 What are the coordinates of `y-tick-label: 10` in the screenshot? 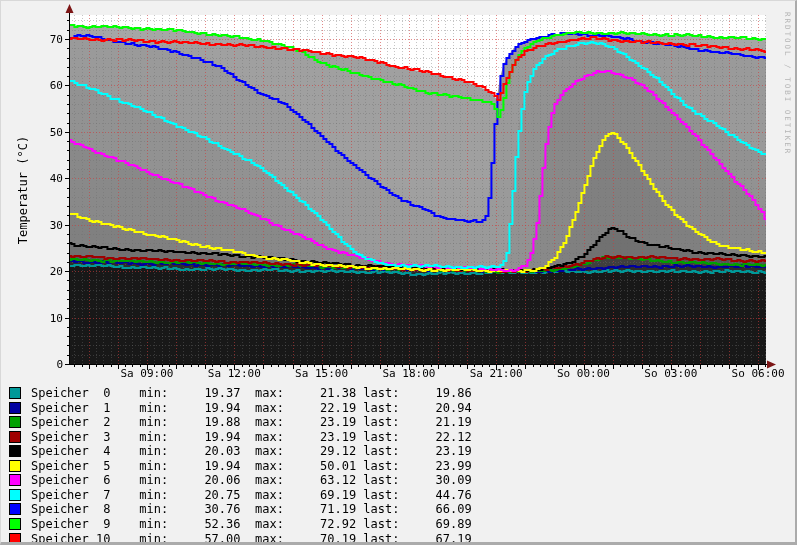 It's located at (46, 318).